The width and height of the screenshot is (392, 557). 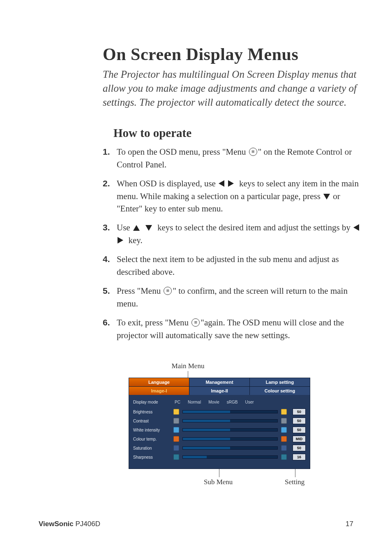 What do you see at coordinates (214, 402) in the screenshot?
I see `mode-movie: Movie` at bounding box center [214, 402].